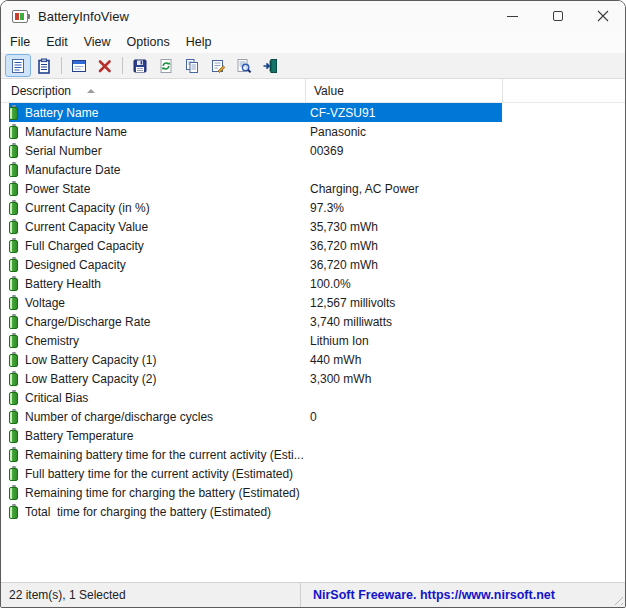 This screenshot has height=608, width=626. Describe the element at coordinates (329, 91) in the screenshot. I see `column-label: Value` at that location.